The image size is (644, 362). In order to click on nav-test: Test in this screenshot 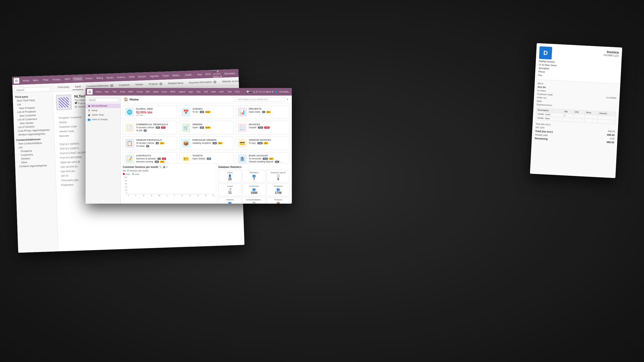, I will do `click(200, 74)`.